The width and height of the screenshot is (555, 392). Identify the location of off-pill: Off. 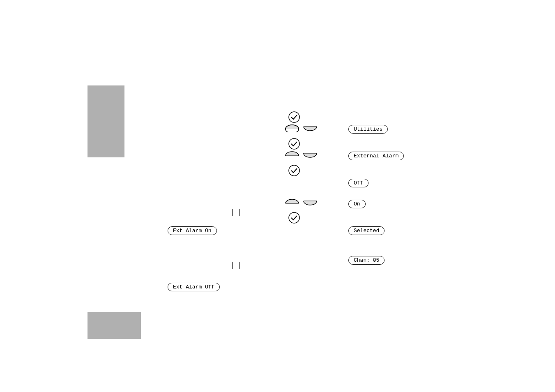
(358, 183).